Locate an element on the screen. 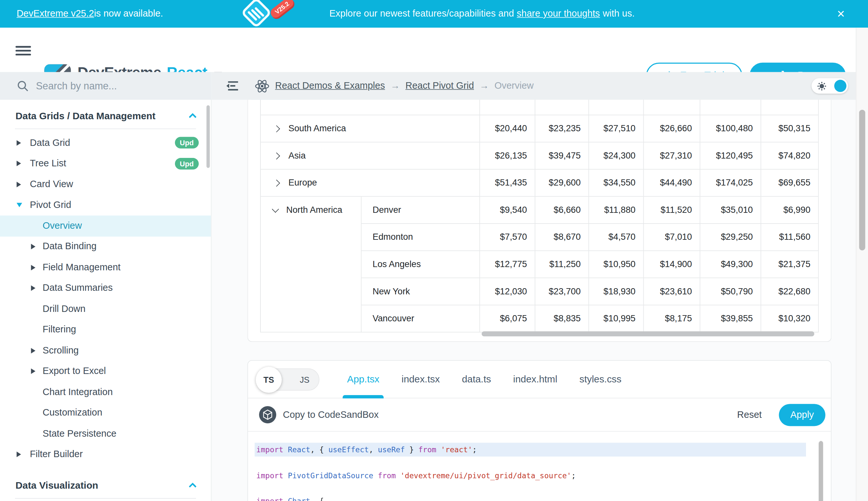 This screenshot has width=868, height=501. hamburger-menu-icon is located at coordinates (23, 51).